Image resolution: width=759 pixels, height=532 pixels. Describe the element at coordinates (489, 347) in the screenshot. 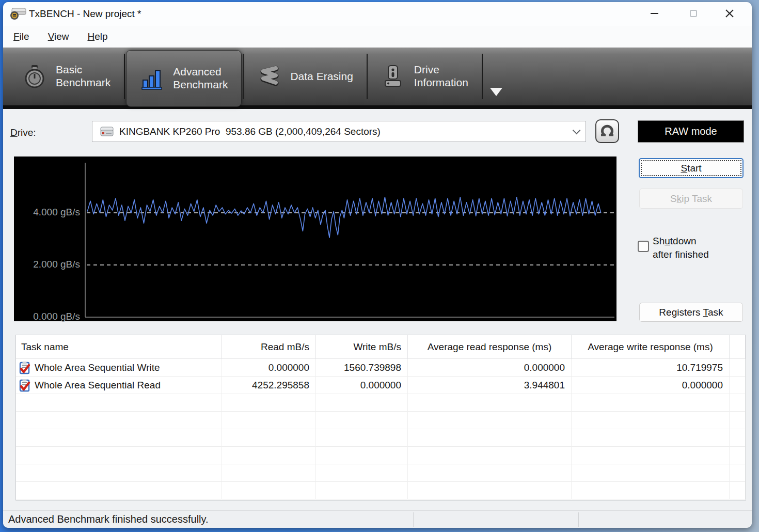

I see `column-header-avg-read: Average read response (ms)` at that location.